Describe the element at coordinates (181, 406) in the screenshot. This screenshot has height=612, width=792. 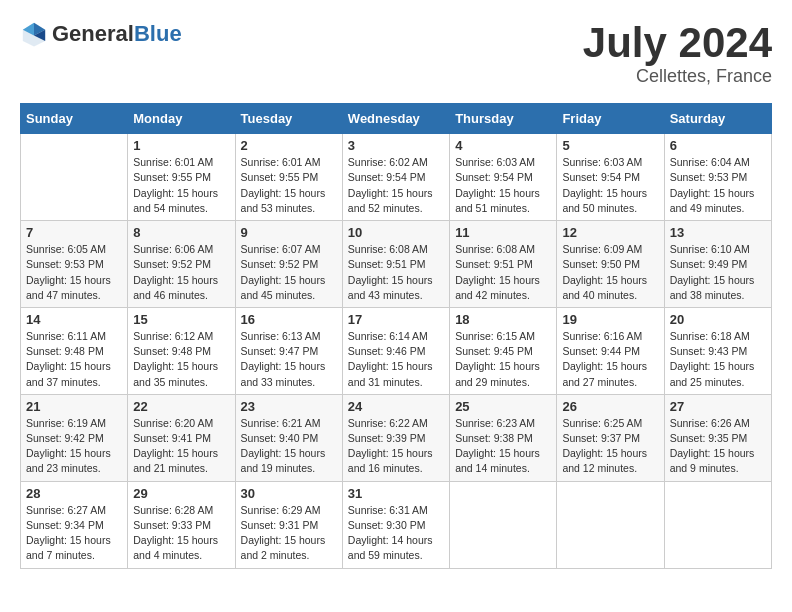
I see `day-number: 22` at that location.